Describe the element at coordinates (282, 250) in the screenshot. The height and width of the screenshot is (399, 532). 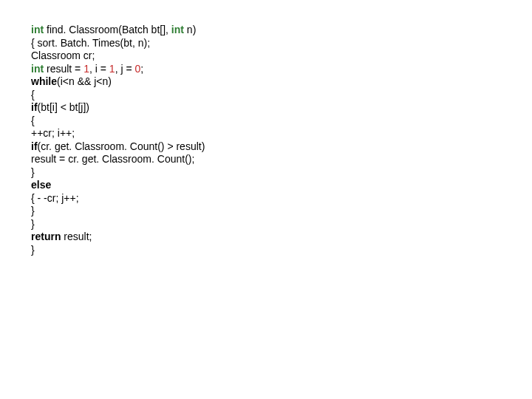
I see `code-line-18: }` at that location.